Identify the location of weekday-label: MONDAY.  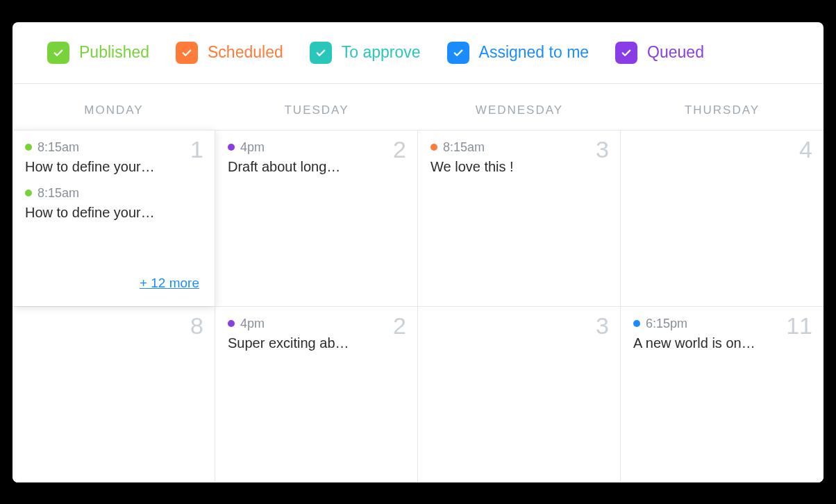
(114, 110).